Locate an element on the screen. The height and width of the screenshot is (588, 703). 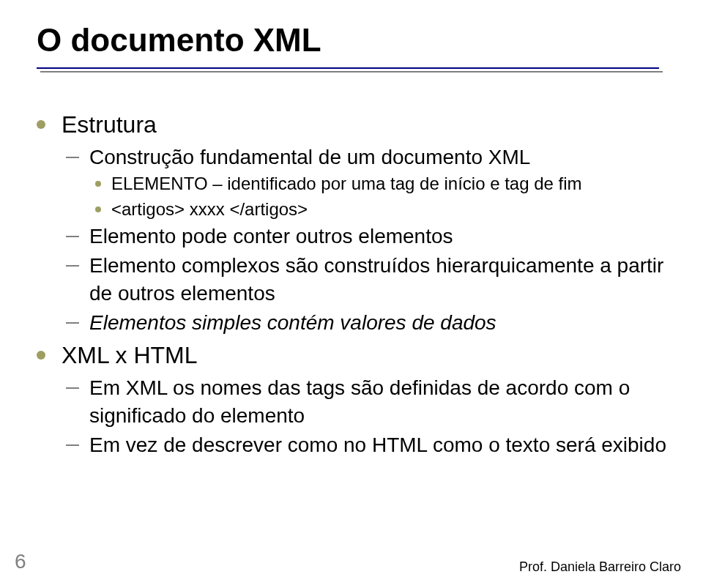
bullet-text: ELEMENTO – identificado por uma tag de i… is located at coordinates (347, 184).